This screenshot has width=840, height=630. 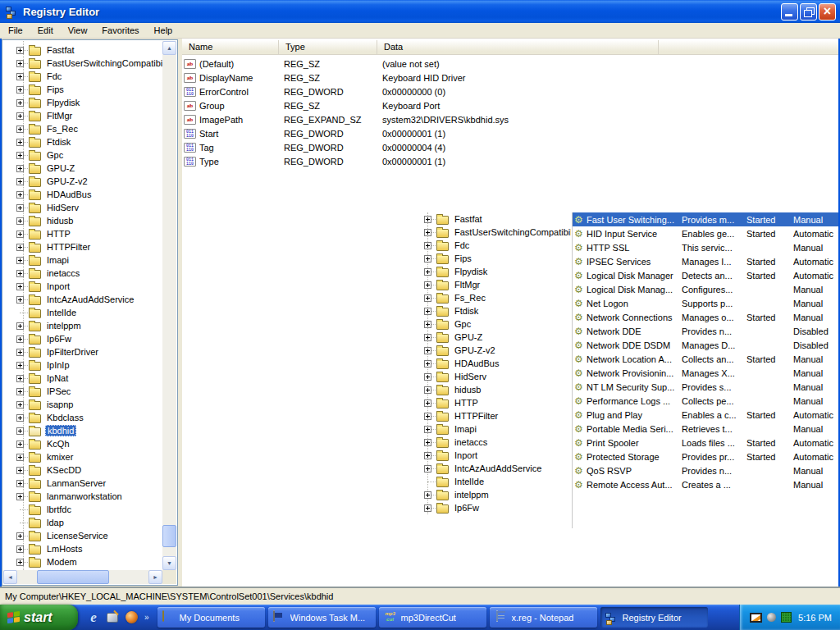 I want to click on menu-file: File, so click(x=16, y=30).